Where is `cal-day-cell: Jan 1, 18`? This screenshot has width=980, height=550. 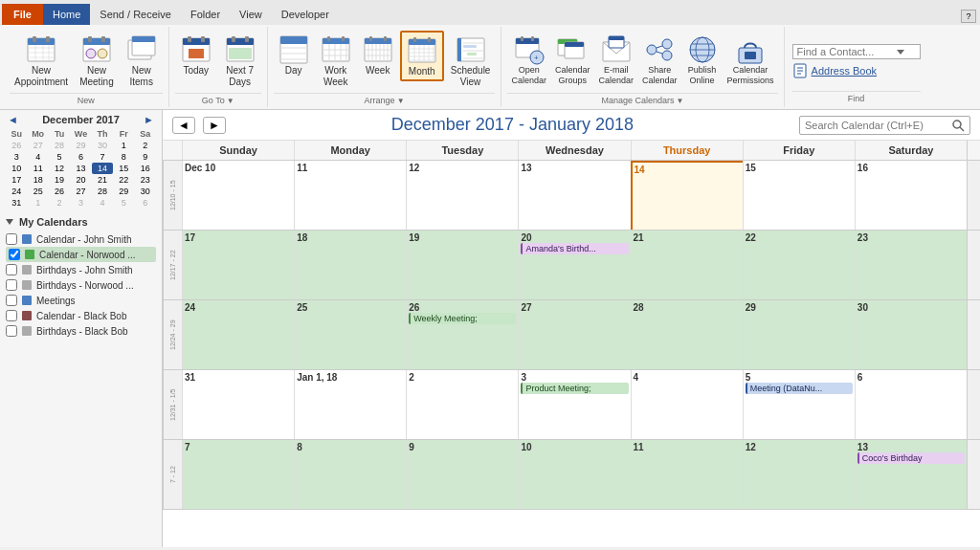
cal-day-cell: Jan 1, 18 is located at coordinates (350, 405).